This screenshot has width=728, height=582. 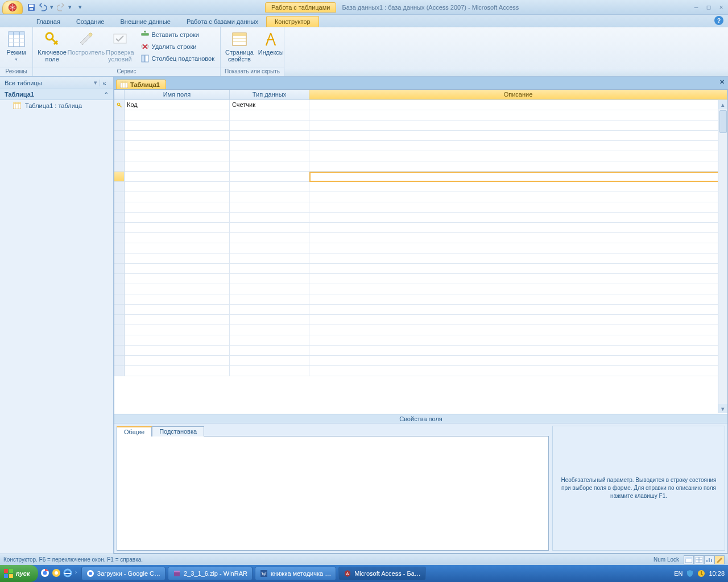 What do you see at coordinates (76, 573) in the screenshot?
I see `ql-more-icon: ›` at bounding box center [76, 573].